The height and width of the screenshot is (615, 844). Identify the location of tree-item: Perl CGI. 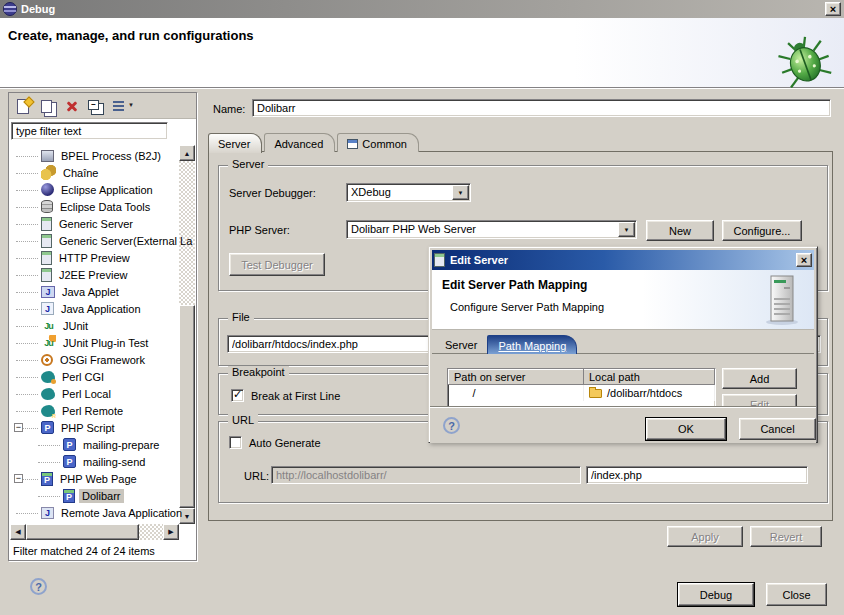
(94, 376).